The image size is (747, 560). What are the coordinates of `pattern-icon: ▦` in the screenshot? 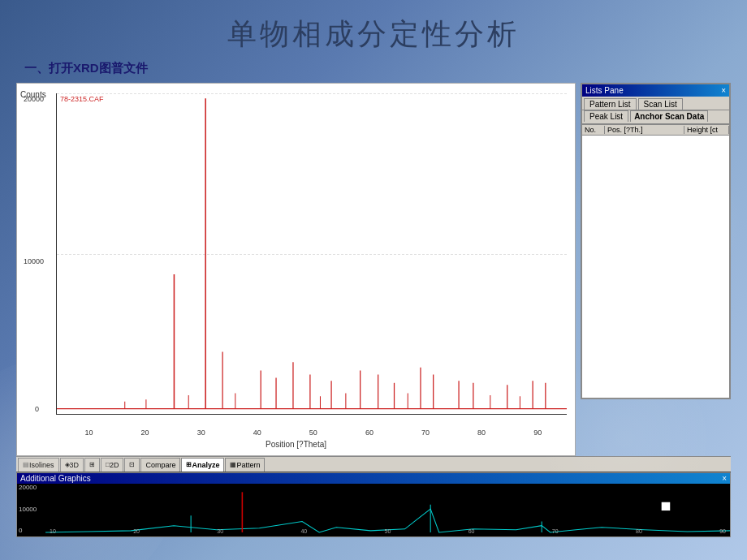 It's located at (233, 464).